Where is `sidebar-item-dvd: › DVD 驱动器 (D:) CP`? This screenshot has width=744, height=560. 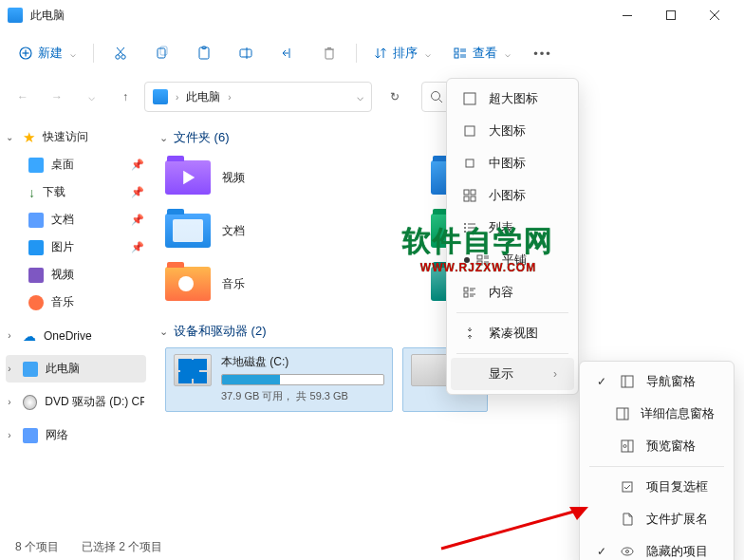
sidebar-item-dvd: › DVD 驱动器 (D:) CP is located at coordinates (76, 402).